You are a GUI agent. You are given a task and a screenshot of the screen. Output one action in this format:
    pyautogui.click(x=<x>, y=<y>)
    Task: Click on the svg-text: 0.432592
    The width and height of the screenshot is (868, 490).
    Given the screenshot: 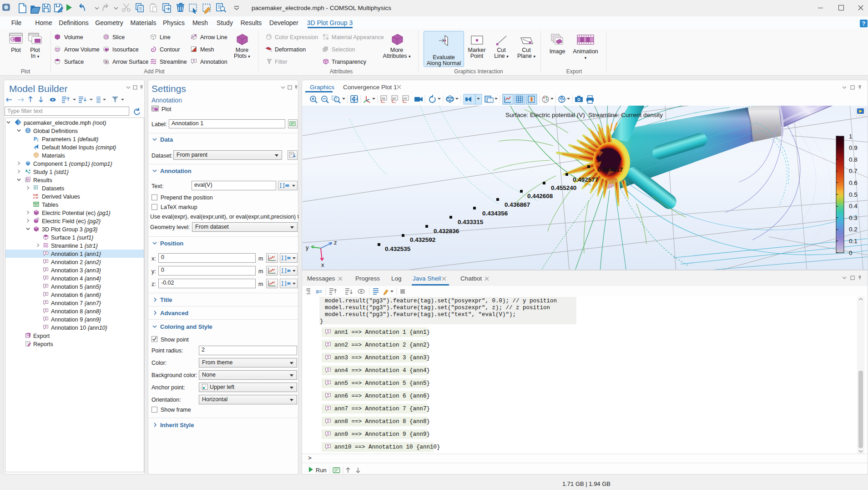 What is the action you would take?
    pyautogui.click(x=423, y=240)
    